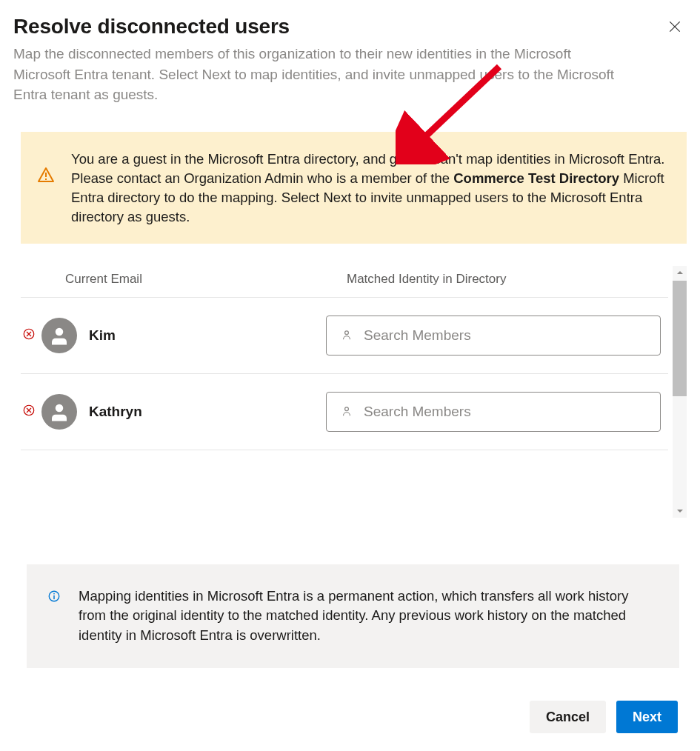  Describe the element at coordinates (206, 279) in the screenshot. I see `column-current-email: Current Email` at that location.